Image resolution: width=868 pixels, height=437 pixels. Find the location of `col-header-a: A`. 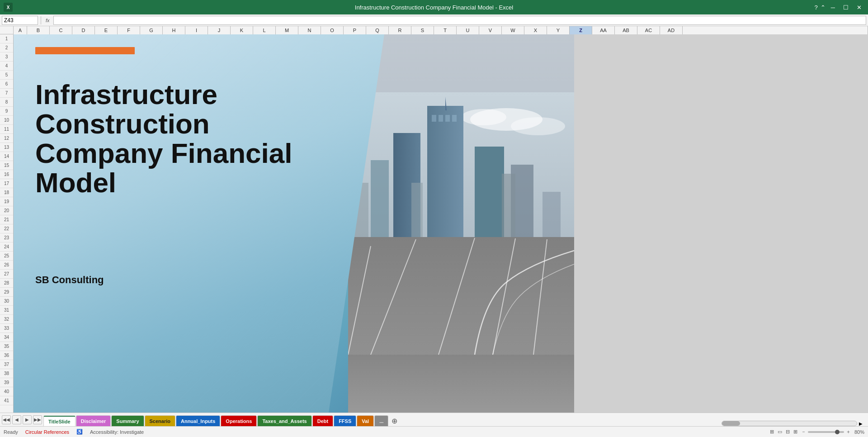

col-header-a: A is located at coordinates (20, 30).